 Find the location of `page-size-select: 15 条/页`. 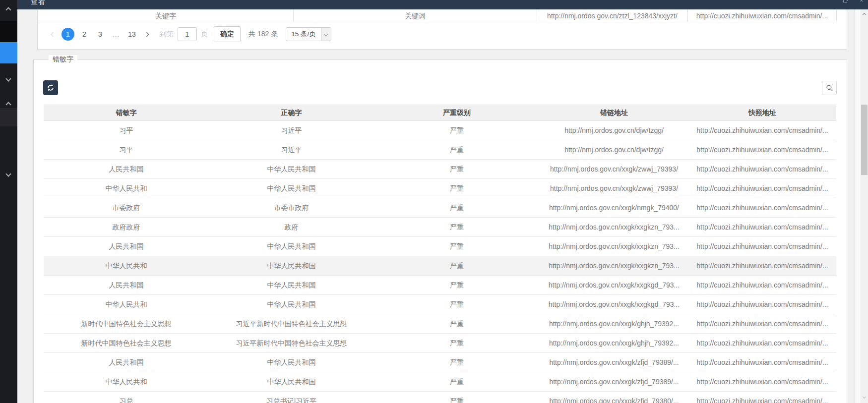

page-size-select: 15 条/页 is located at coordinates (309, 34).